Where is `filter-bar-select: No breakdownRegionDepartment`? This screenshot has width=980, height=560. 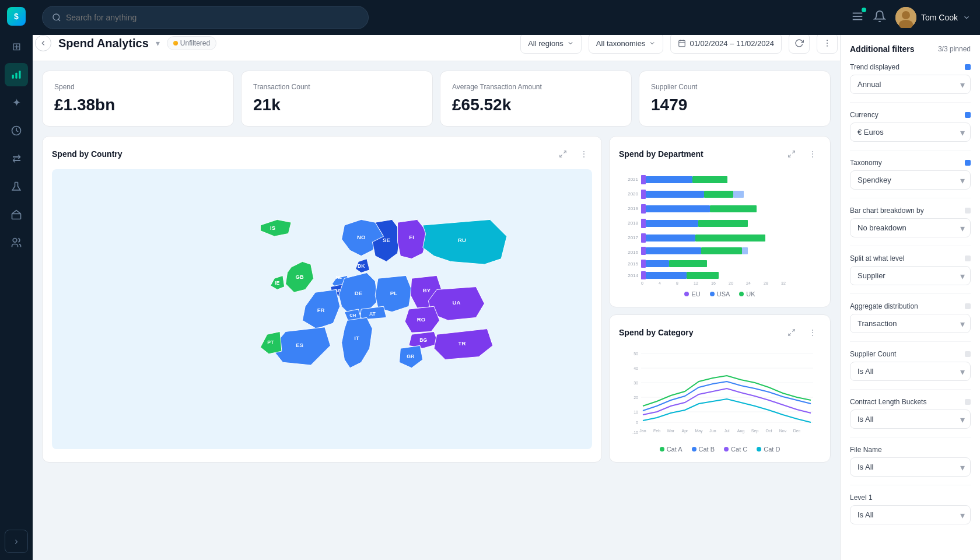 filter-bar-select: No breakdownRegionDepartment is located at coordinates (910, 228).